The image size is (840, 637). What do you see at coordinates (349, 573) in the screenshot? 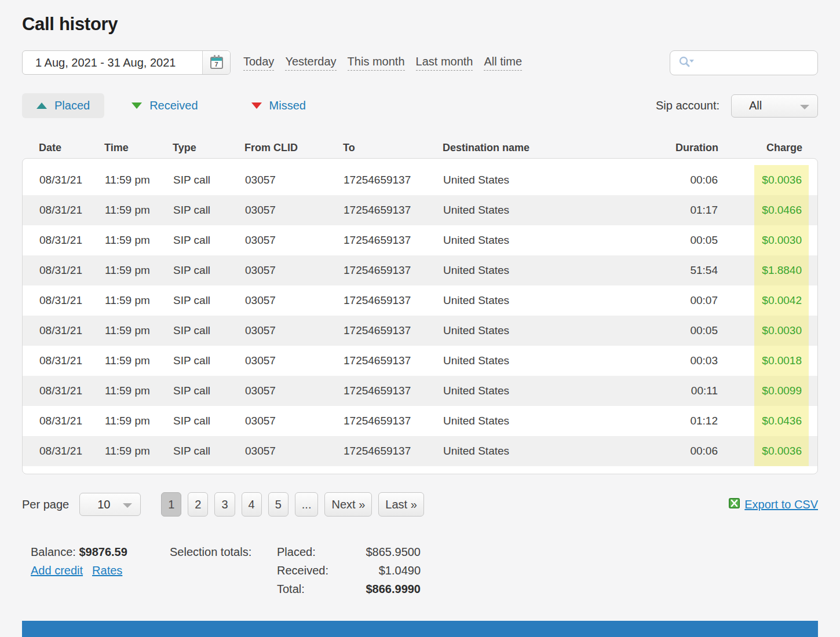
I see `selection-totals: Placed: $865.9500 Received: $1.0490 Tota…` at bounding box center [349, 573].